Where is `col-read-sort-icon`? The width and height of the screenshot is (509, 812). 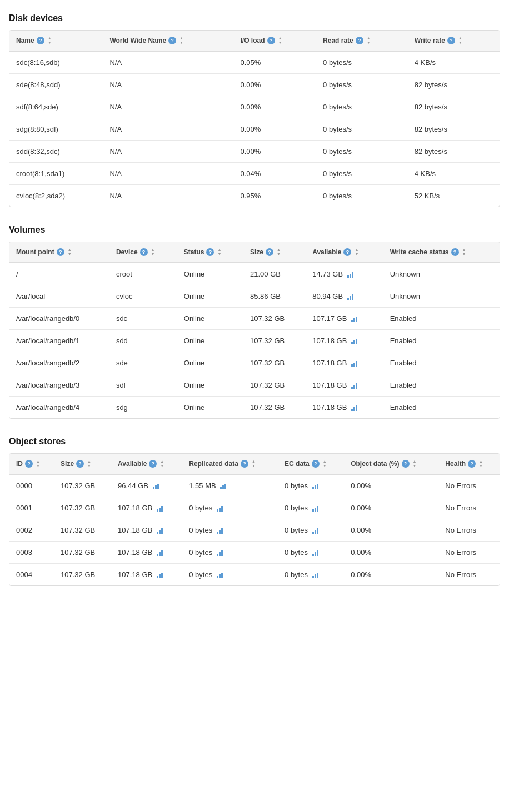
col-read-sort-icon is located at coordinates (369, 41).